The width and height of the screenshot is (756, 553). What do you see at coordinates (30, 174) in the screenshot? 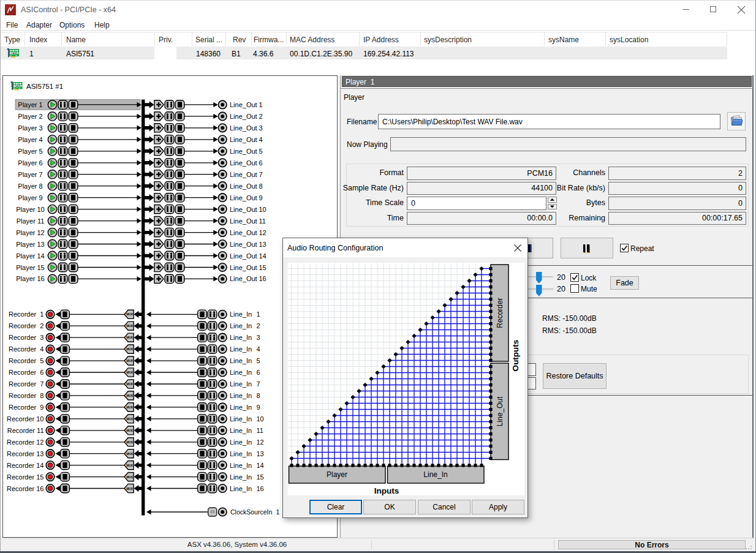
I see `svg-text: Player 7` at bounding box center [30, 174].